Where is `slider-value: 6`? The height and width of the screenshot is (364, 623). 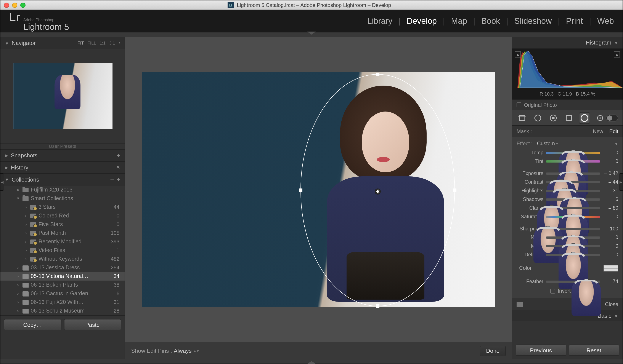
slider-value: 6 is located at coordinates (611, 200).